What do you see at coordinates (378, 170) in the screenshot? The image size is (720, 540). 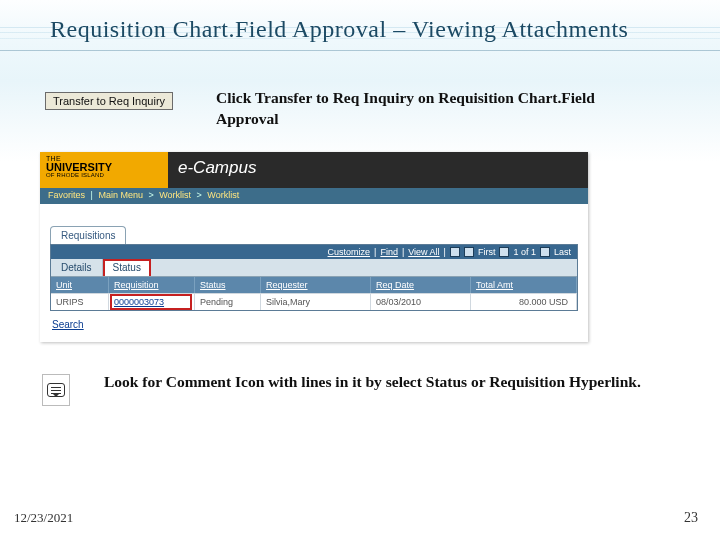 I see `product-name: e-Campus` at bounding box center [378, 170].